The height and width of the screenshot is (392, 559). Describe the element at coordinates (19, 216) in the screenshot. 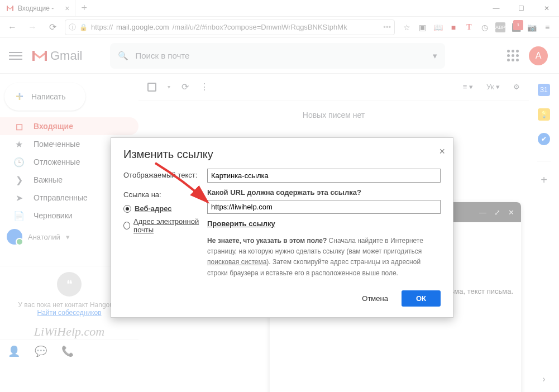

I see `draft-icon: 📄` at that location.